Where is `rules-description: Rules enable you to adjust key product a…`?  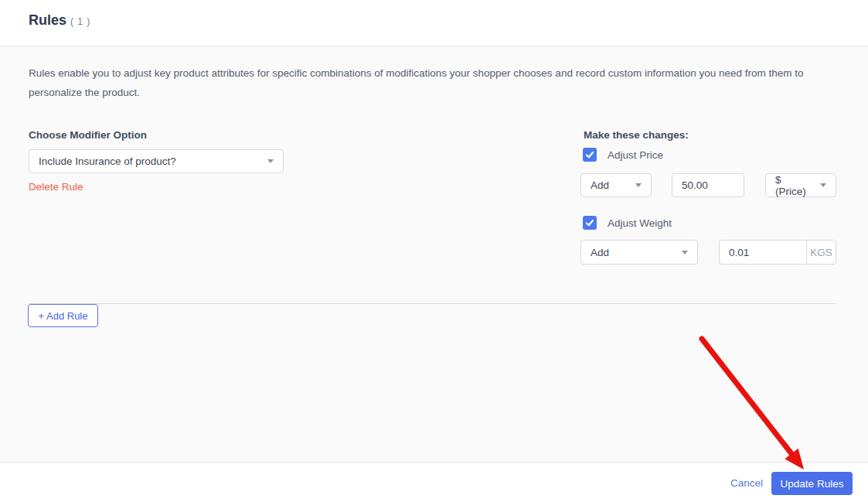 rules-description: Rules enable you to adjust key product a… is located at coordinates (434, 83).